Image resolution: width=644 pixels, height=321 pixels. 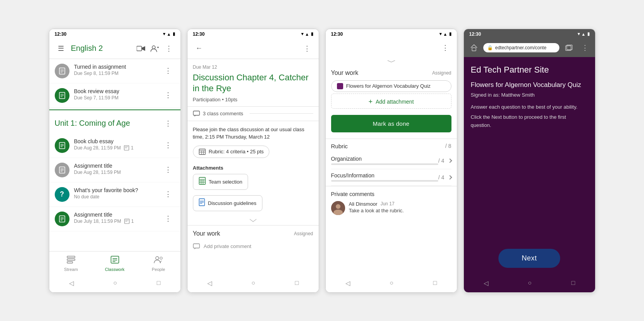 I want to click on quiz-chip: Flowers for Algernon Vocabulary Quiz, so click(x=391, y=86).